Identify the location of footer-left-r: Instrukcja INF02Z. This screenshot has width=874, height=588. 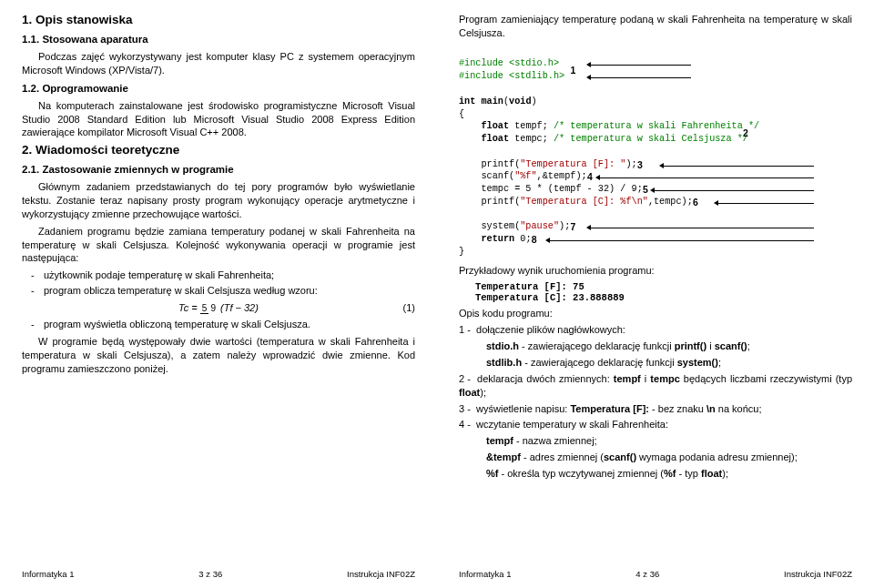
(381, 573).